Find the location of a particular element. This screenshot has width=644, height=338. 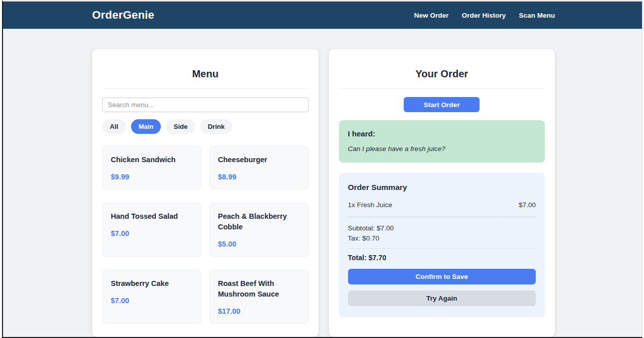

confirm-to-save-button: Confirm to Save is located at coordinates (442, 277).